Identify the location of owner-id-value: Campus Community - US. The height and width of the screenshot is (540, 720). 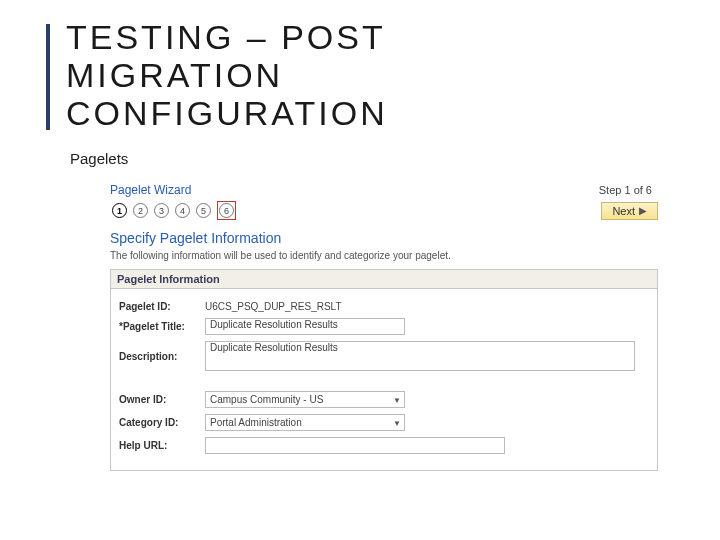
(266, 400).